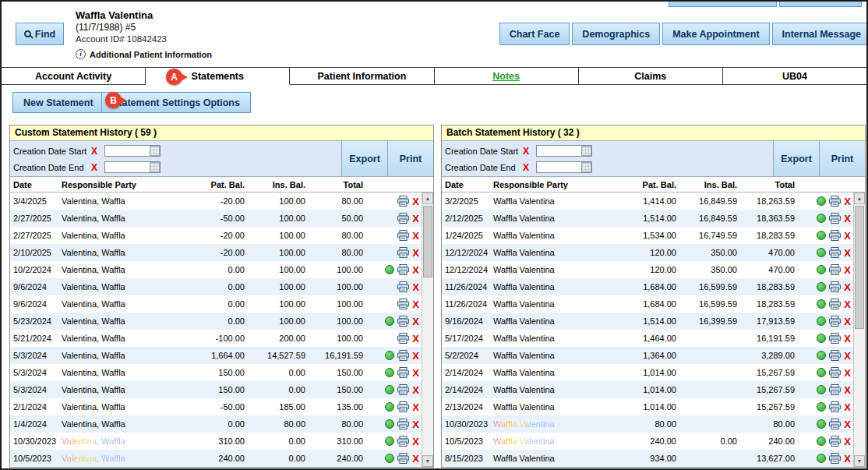 This screenshot has height=470, width=868. I want to click on internal-message-button: Internal Message, so click(820, 34).